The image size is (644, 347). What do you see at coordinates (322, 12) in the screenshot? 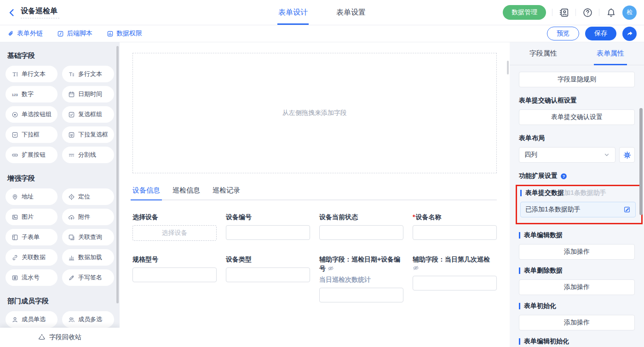
I see `main-tabs: 表单设计表单设置` at bounding box center [322, 12].